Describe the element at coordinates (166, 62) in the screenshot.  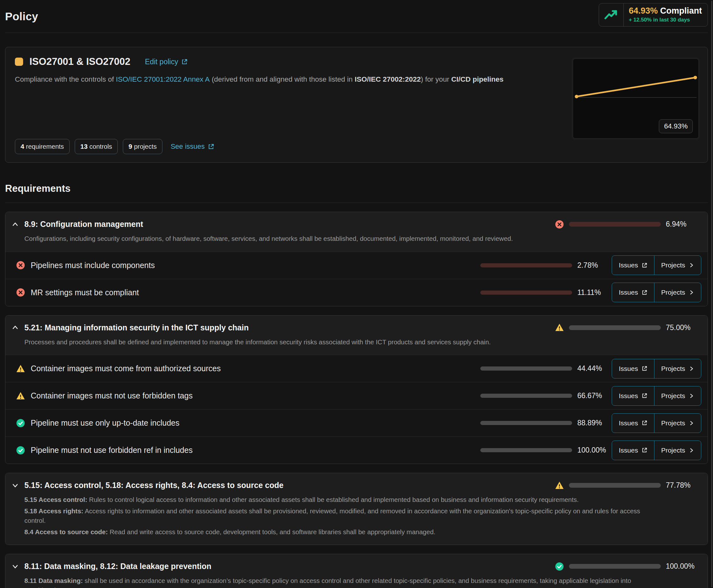
I see `edit-policy-link: Edit policy` at that location.